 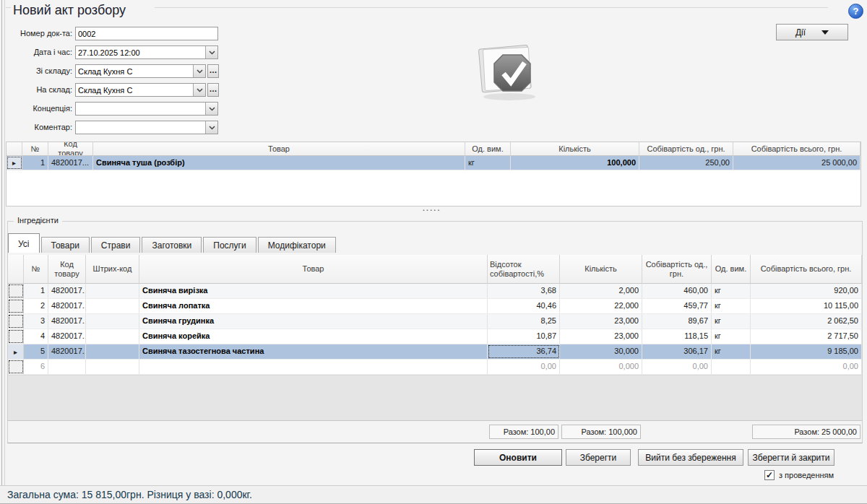 What do you see at coordinates (36, 367) in the screenshot?
I see `cell-num: 6` at bounding box center [36, 367].